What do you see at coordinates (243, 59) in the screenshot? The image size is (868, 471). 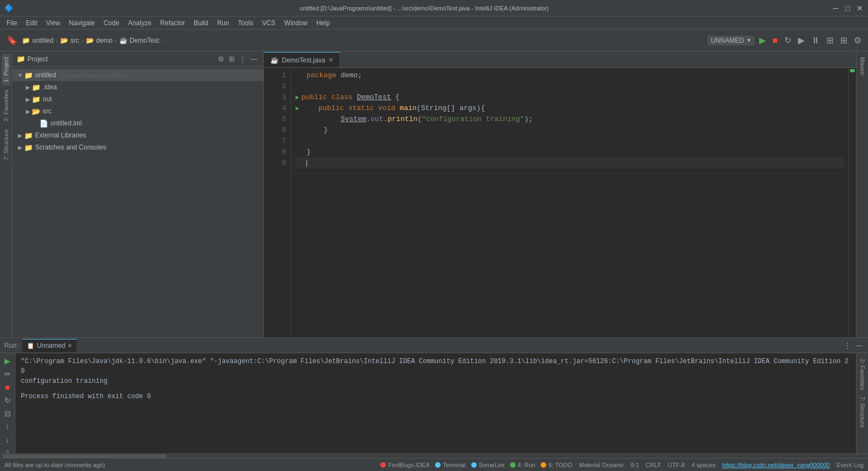 I see `project-menu-button: ⋮` at bounding box center [243, 59].